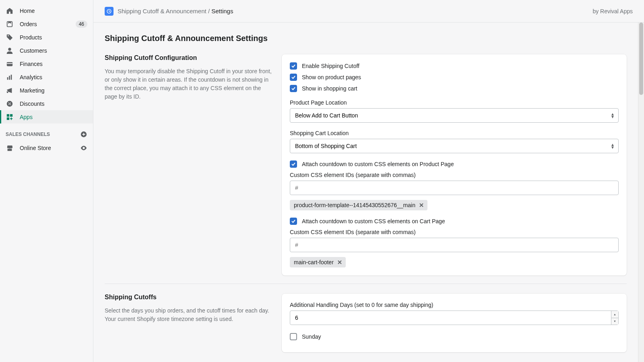 This screenshot has height=362, width=644. What do you see at coordinates (50, 148) in the screenshot?
I see `nav-label: Online Store` at bounding box center [50, 148].